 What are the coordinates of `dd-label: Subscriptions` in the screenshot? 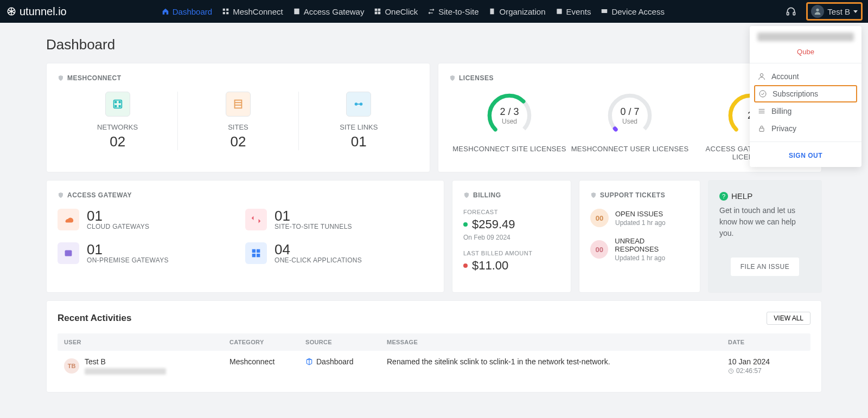 It's located at (795, 94).